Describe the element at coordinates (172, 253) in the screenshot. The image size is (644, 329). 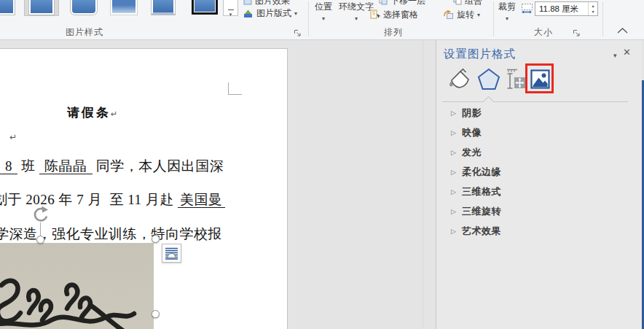
I see `layout-options-button` at that location.